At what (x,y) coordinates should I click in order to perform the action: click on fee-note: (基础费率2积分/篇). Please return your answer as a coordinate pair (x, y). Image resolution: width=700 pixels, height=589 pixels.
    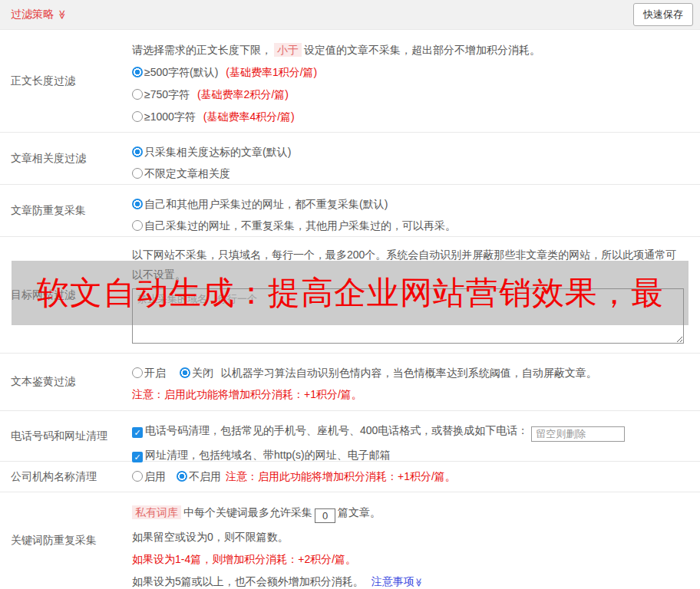
    Looking at the image, I should click on (243, 94).